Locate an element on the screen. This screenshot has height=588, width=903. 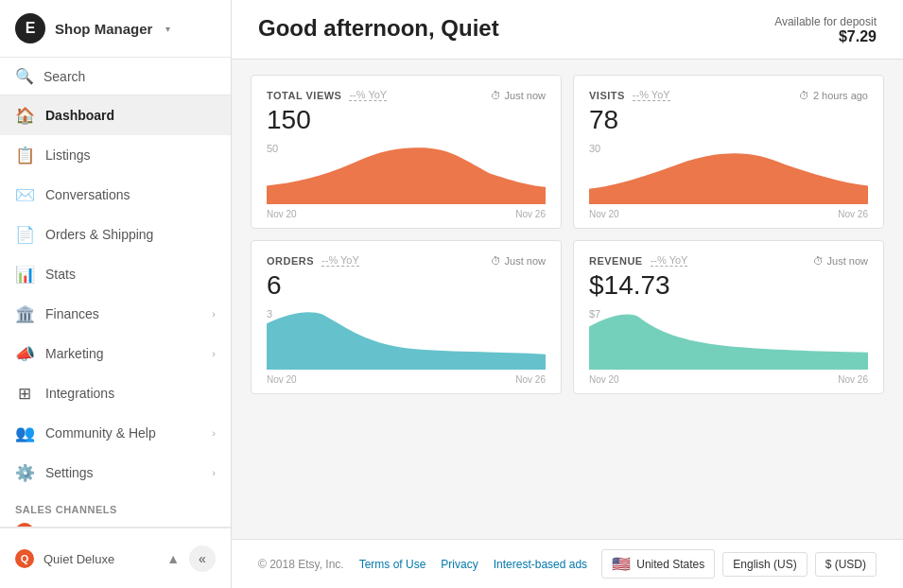
locale-lang: English (US) is located at coordinates (764, 564).